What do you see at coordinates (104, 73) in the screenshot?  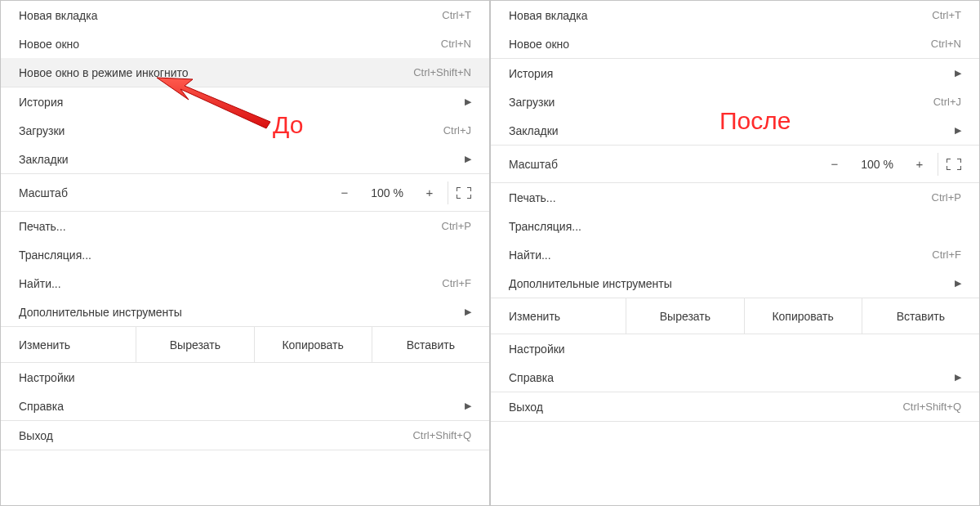 I see `menu-item-label: Новое окно в режиме инкогнито` at bounding box center [104, 73].